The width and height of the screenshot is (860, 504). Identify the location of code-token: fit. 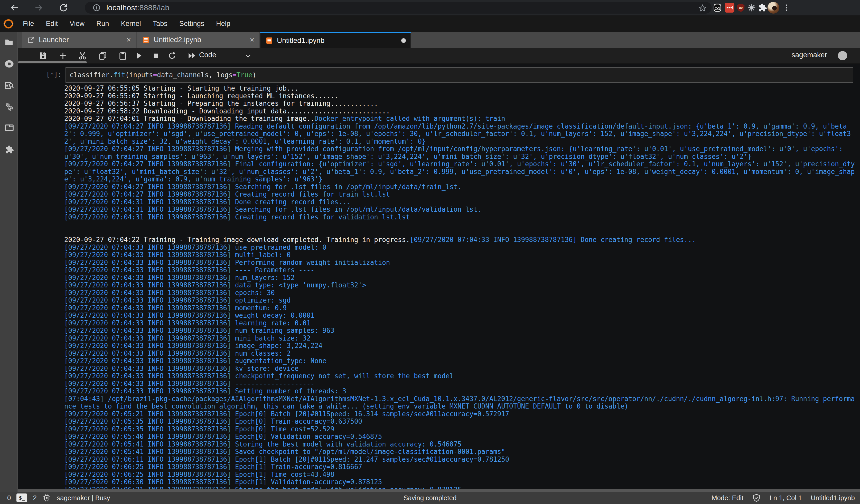
(119, 75).